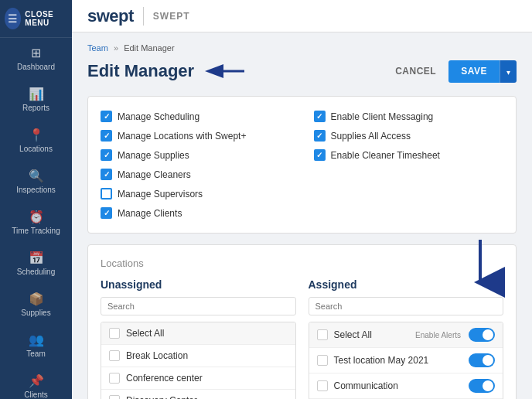  Describe the element at coordinates (198, 394) in the screenshot. I see `list-item: Discovery Center` at that location.